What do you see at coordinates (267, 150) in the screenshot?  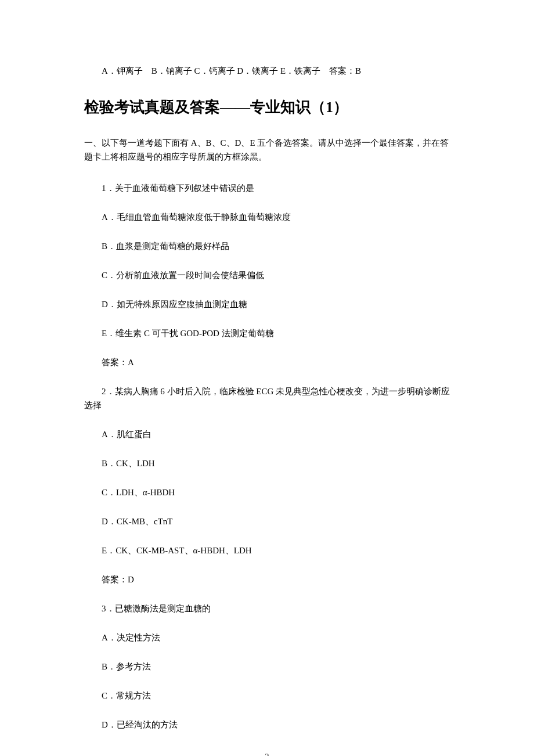 I see `section-intro: 一、以下每一道考题下面有 A、B、C、D、E 五个备选答案。请从中选择一个最佳答…` at bounding box center [267, 150].